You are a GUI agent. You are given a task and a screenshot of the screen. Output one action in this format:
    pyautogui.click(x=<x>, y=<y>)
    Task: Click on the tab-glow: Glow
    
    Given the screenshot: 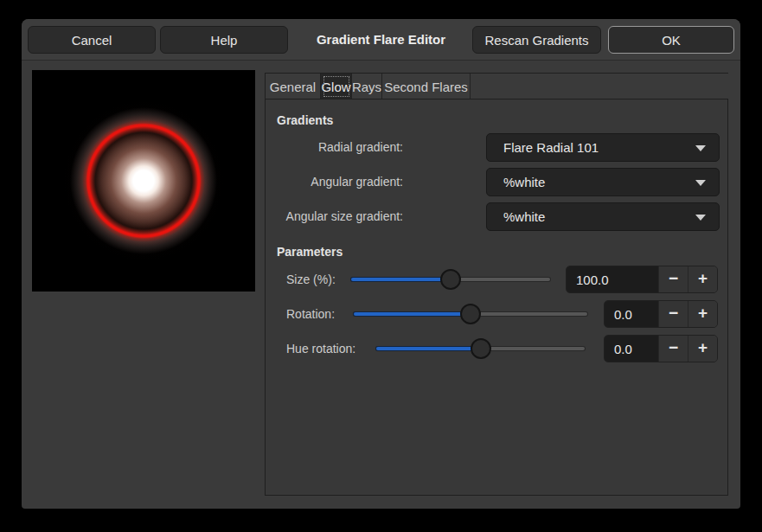 What is the action you would take?
    pyautogui.click(x=336, y=87)
    